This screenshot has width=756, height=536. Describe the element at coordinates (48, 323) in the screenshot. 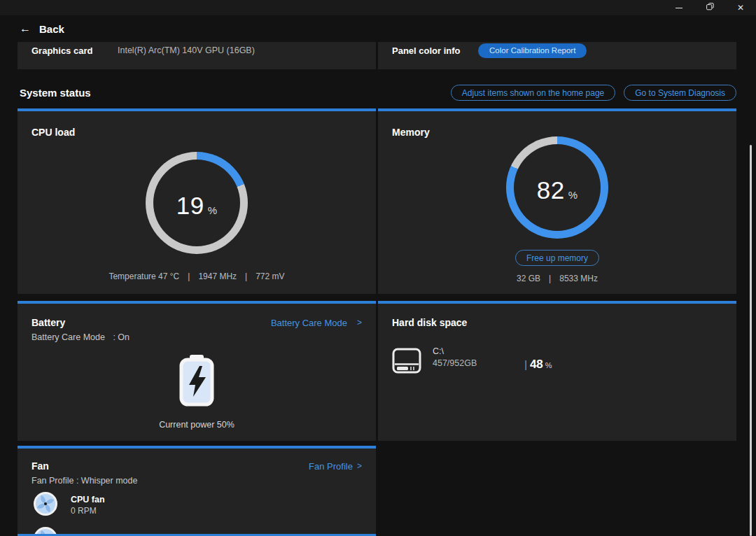

I see `battery-title: Battery` at that location.